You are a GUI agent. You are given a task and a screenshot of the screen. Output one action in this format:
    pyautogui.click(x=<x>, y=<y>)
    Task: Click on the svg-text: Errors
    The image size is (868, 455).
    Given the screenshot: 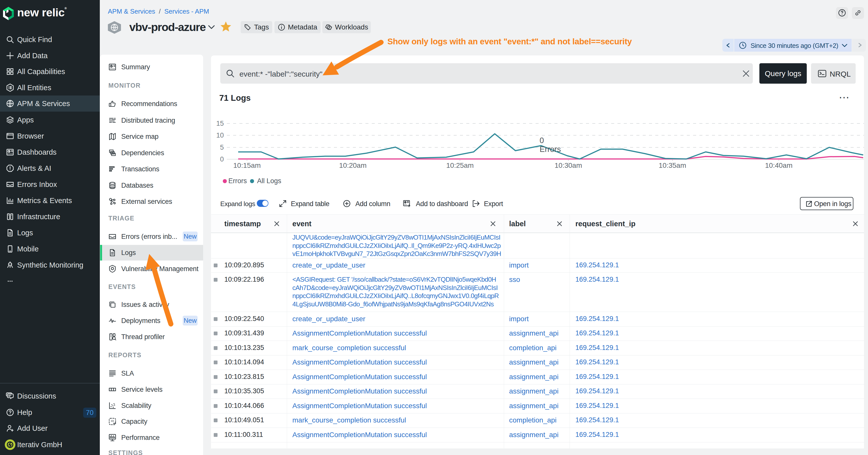 What is the action you would take?
    pyautogui.click(x=550, y=149)
    